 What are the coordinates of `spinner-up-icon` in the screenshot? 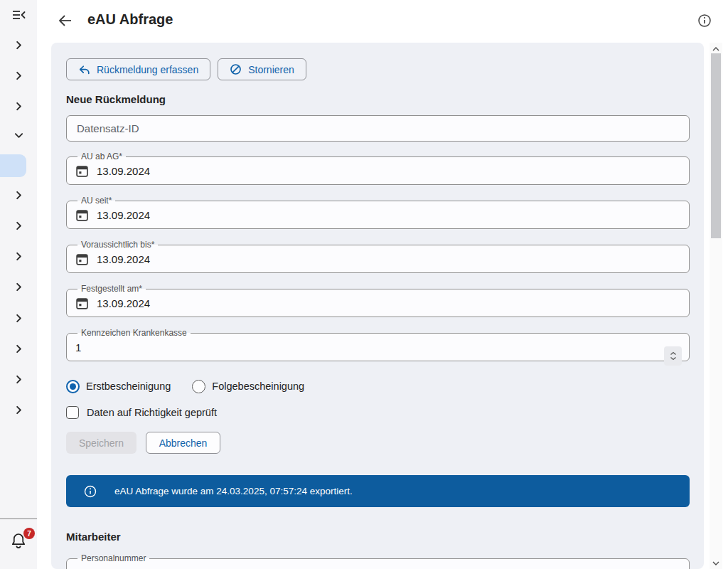 It's located at (673, 353).